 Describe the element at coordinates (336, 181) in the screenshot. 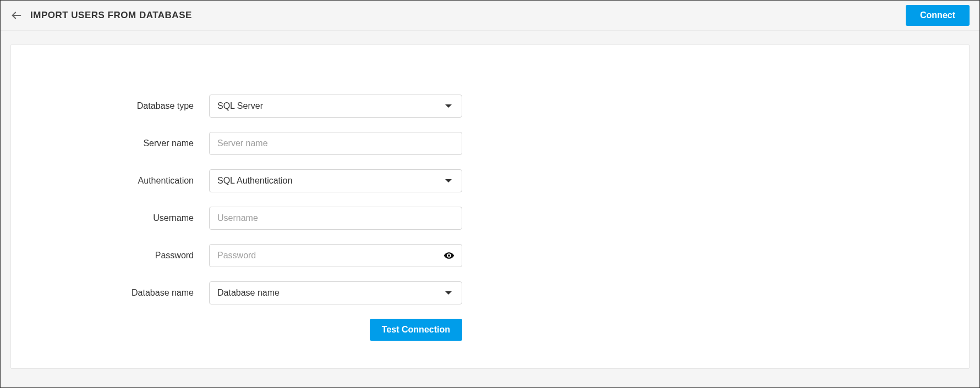

I see `authentication-select: SQL Authentication` at that location.